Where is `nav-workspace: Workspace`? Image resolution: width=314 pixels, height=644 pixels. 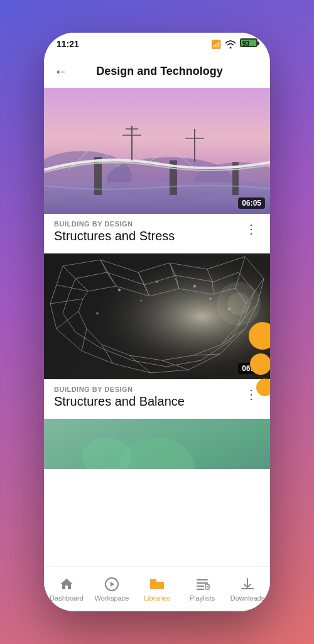
nav-workspace: Workspace is located at coordinates (112, 589).